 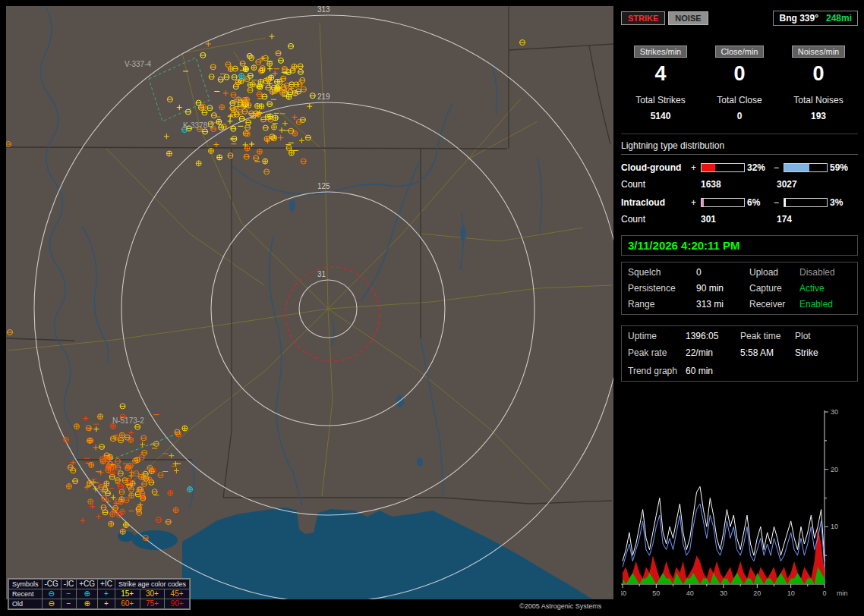 What do you see at coordinates (323, 10) in the screenshot?
I see `svg-text: 313` at bounding box center [323, 10].